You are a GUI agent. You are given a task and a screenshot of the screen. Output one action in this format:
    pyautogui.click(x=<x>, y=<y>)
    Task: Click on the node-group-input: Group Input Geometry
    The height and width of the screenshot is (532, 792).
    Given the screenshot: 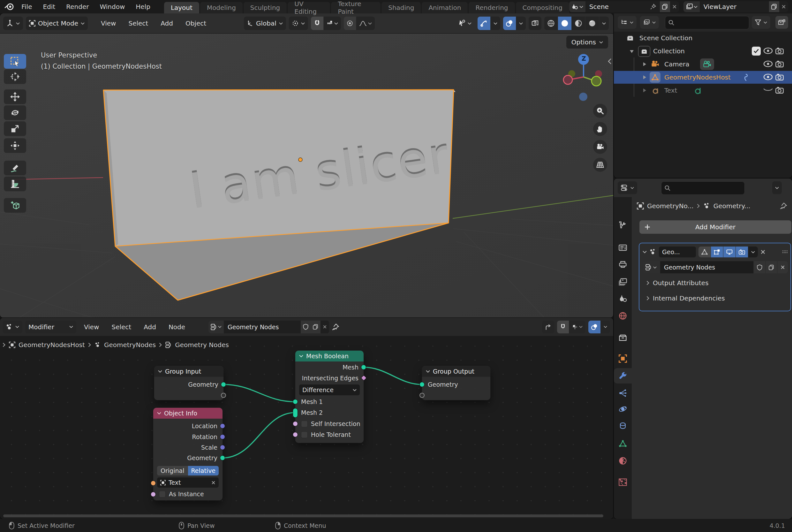 What is the action you would take?
    pyautogui.click(x=189, y=383)
    